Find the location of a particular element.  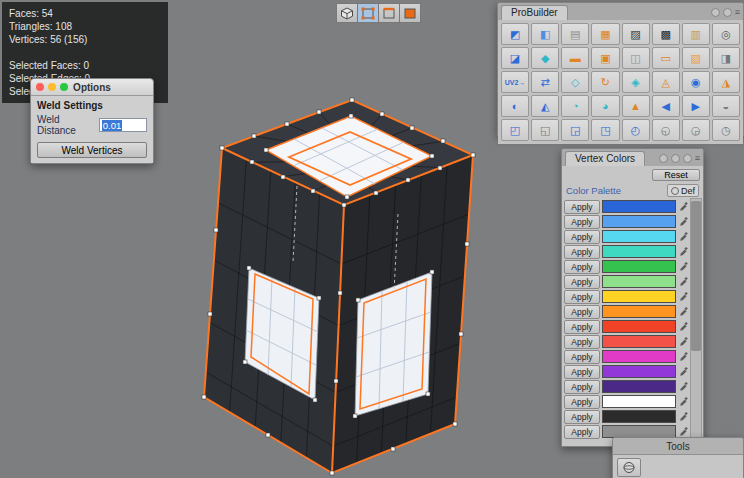

probuilder-tool-button: ▭ is located at coordinates (666, 58).